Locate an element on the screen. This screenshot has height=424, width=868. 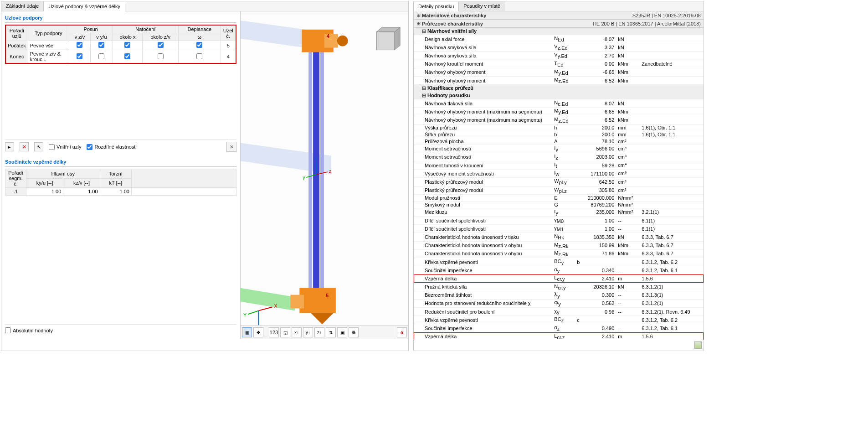
viewport-toolbar: ▦ ✥ 123 ◲ x↑ y↑ z↑ ⇅ ▣ 🖶 α is located at coordinates (324, 332).